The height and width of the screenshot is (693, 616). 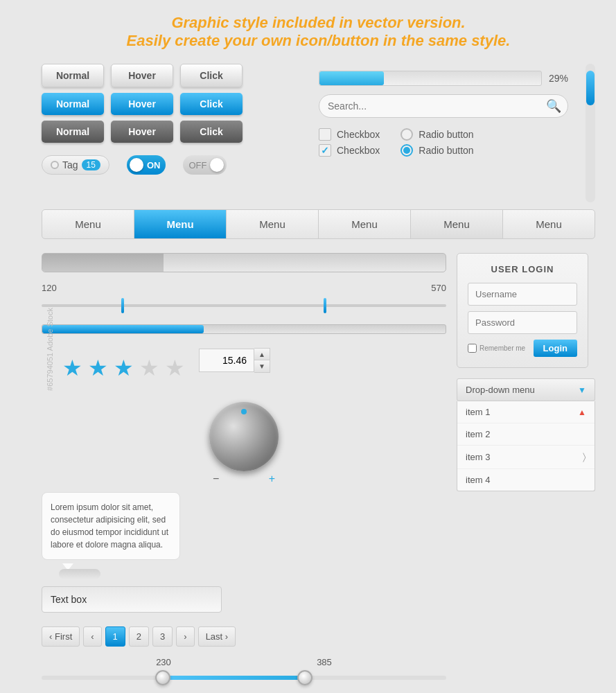 I want to click on menu-tab-1: Menu, so click(x=89, y=225).